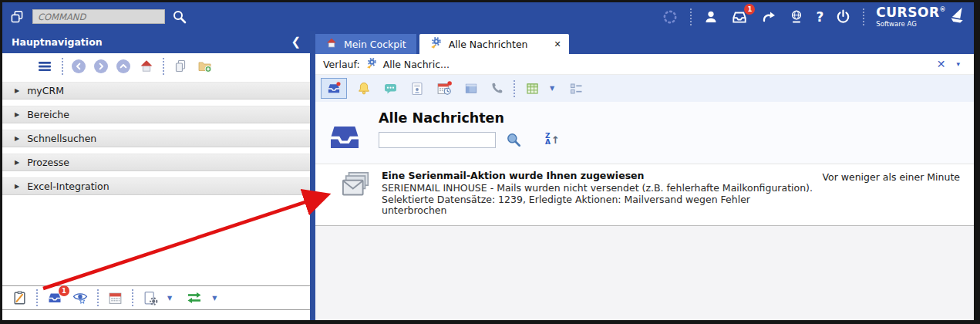 The image size is (980, 324). What do you see at coordinates (375, 45) in the screenshot?
I see `tab-label: Mein Cockpit` at bounding box center [375, 45].